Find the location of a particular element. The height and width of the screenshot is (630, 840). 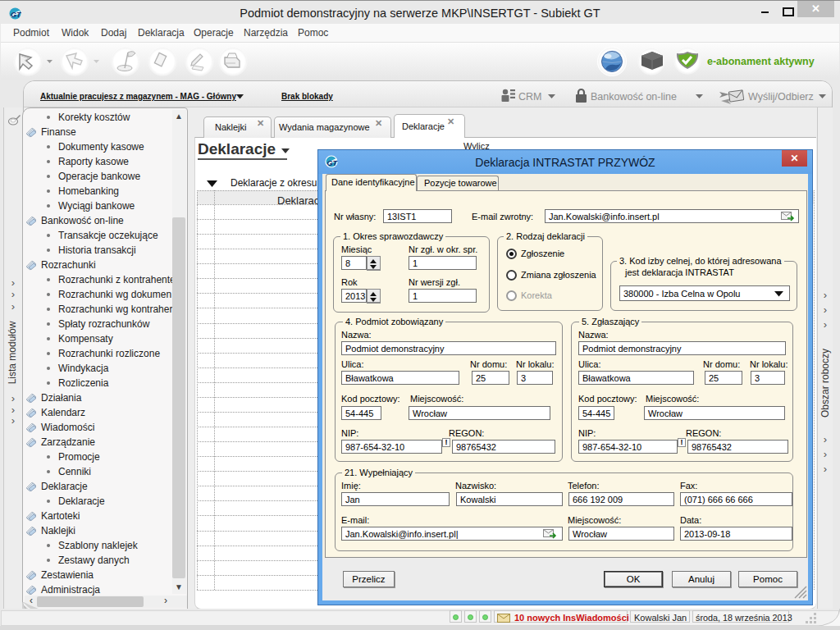

svg-text: CRM is located at coordinates (530, 97).